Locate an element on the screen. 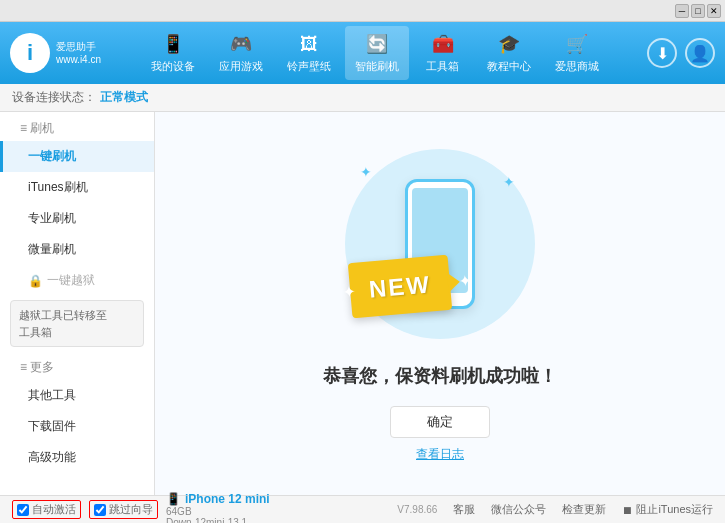 The height and width of the screenshot is (523, 725). phone-illustration: ✦ ✦ ✦ ✦ NEW ✦ is located at coordinates (440, 244).